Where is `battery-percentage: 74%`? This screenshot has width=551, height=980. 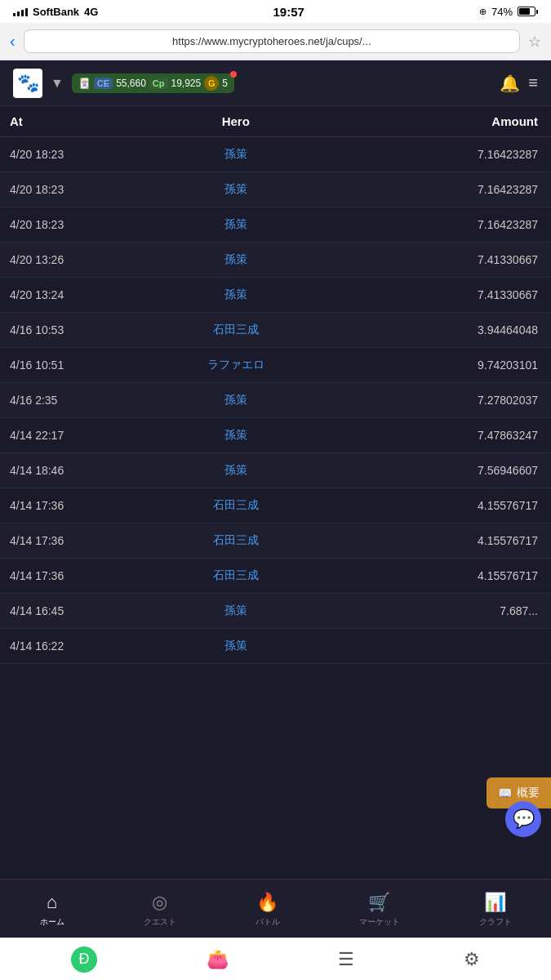
battery-percentage: 74% is located at coordinates (502, 11).